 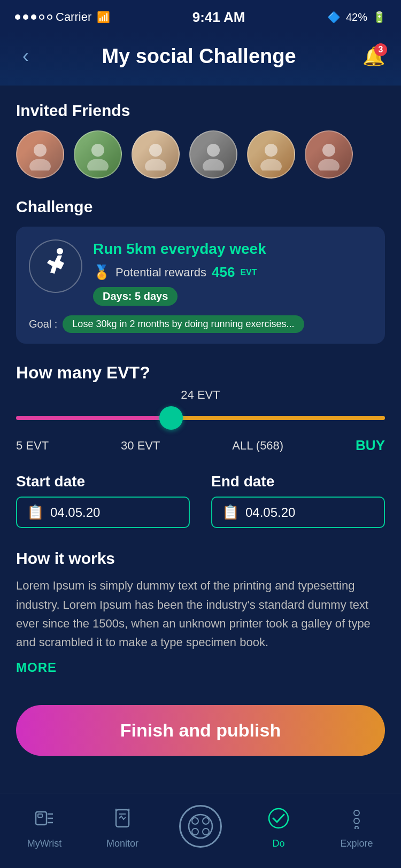 What do you see at coordinates (200, 140) in the screenshot?
I see `invited-friends-section: Invited Friends` at bounding box center [200, 140].